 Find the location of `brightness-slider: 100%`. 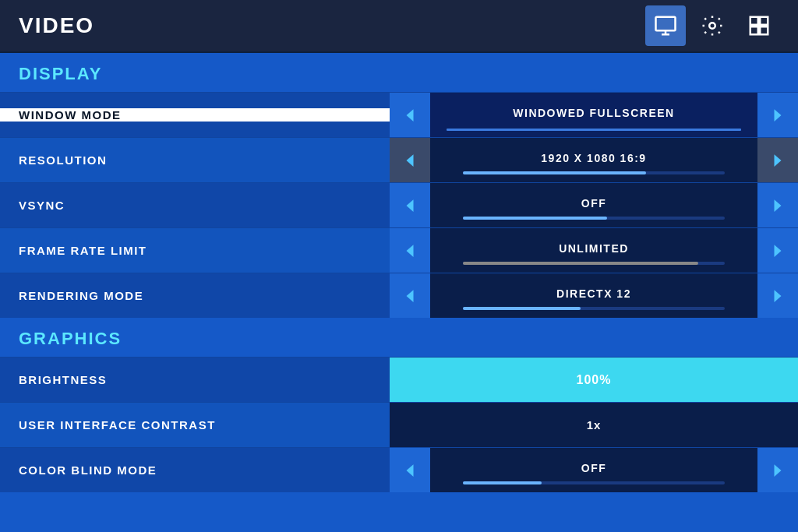

brightness-slider: 100% is located at coordinates (594, 380).